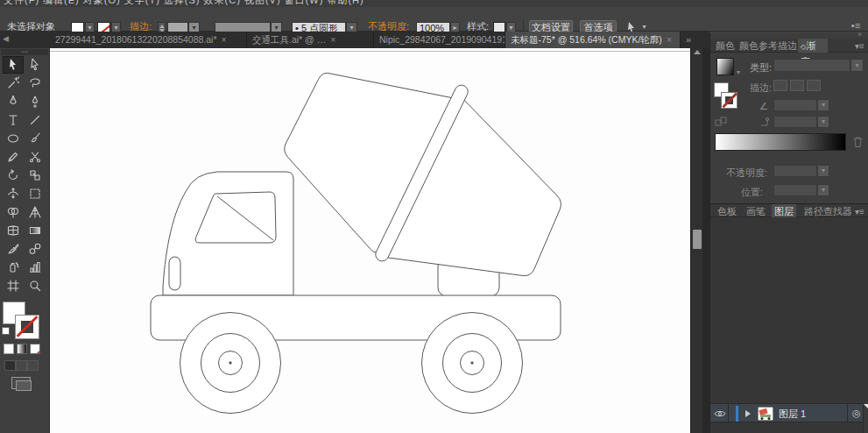  Describe the element at coordinates (24, 386) in the screenshot. I see `screen-mode-icon` at that location.